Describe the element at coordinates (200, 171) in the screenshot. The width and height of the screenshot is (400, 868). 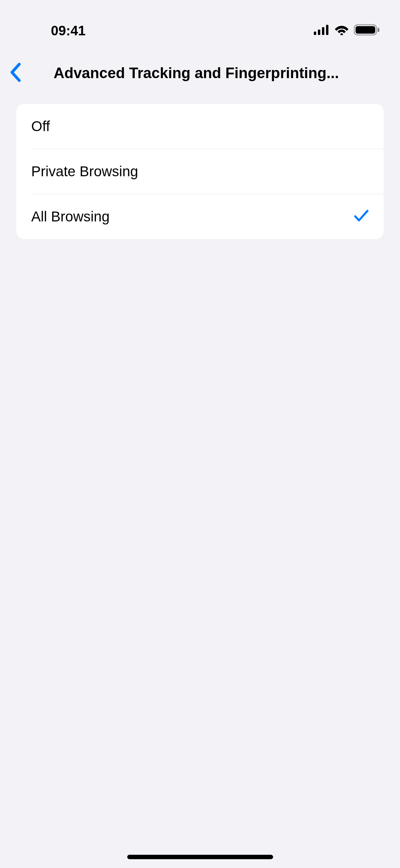
I see `option-private-browsing: Private Browsing` at that location.